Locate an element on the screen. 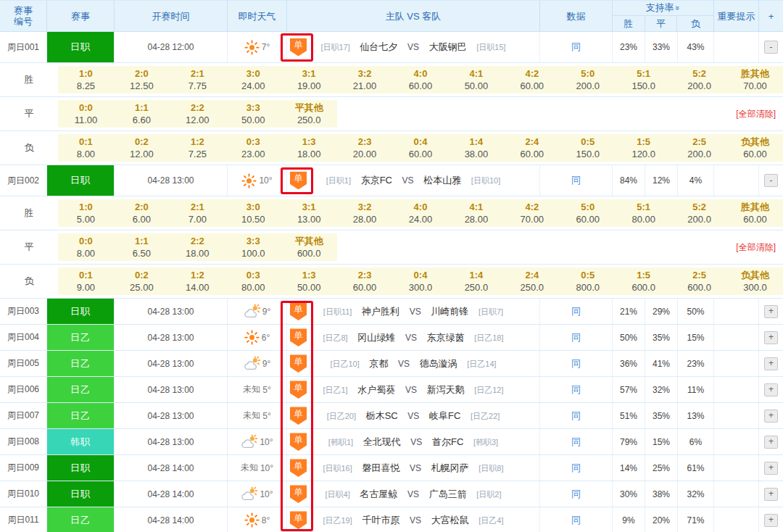 Image resolution: width=783 pixels, height=532 pixels. odds-cell: 2:460.00 is located at coordinates (532, 148).